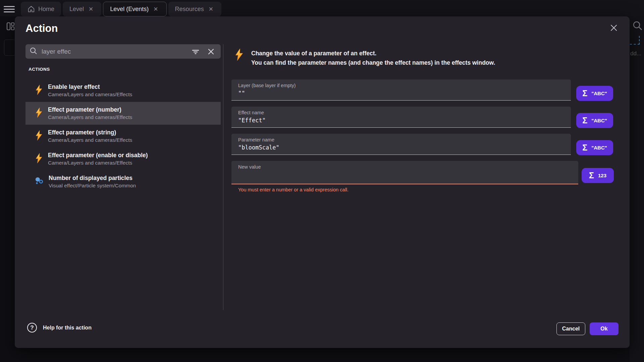 This screenshot has height=362, width=644. Describe the element at coordinates (405, 120) in the screenshot. I see `field-value: "Effect"` at that location.